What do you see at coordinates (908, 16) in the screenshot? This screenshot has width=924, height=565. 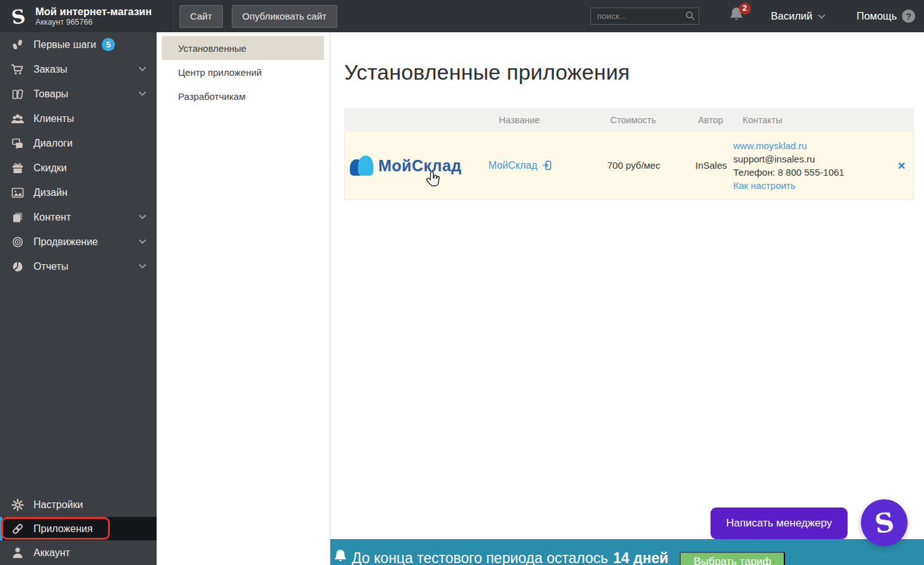 I see `question-mark-icon: ?` at bounding box center [908, 16].